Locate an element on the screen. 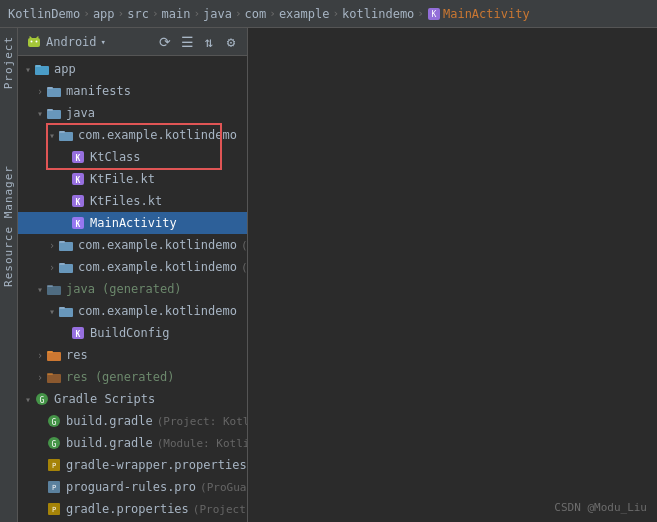  tree-label-build-gradle-module-secondary: (Module: KotlinDemo.app) is located at coordinates (202, 444).